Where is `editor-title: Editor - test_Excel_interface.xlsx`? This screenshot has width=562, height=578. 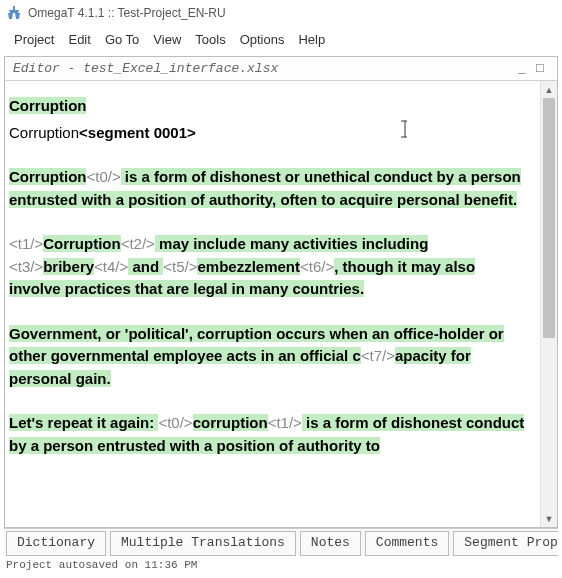 editor-title: Editor - test_Excel_interface.xlsx is located at coordinates (263, 68).